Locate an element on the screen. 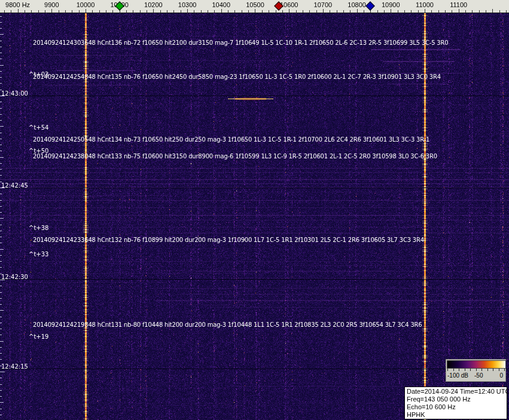  ruler-frequency-label: 10900 is located at coordinates (391, 5).